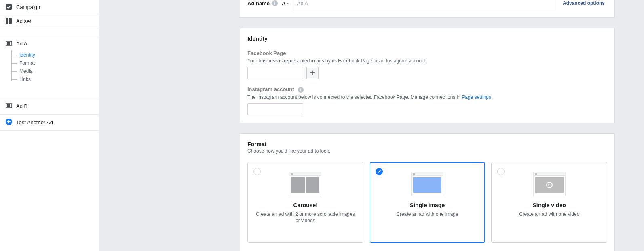  Describe the element at coordinates (23, 21) in the screenshot. I see `sidebar-item-label: Ad set` at that location.